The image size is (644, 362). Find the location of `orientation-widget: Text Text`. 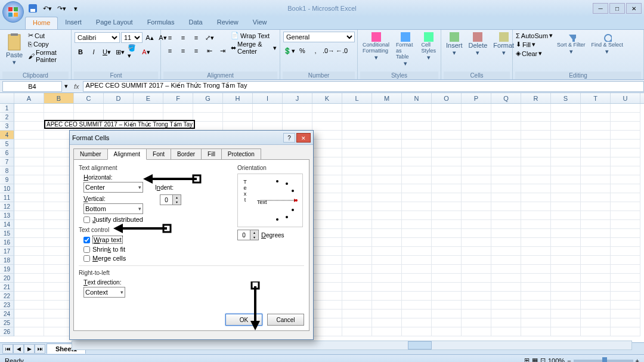

orientation-widget: Text Text is located at coordinates (270, 200).